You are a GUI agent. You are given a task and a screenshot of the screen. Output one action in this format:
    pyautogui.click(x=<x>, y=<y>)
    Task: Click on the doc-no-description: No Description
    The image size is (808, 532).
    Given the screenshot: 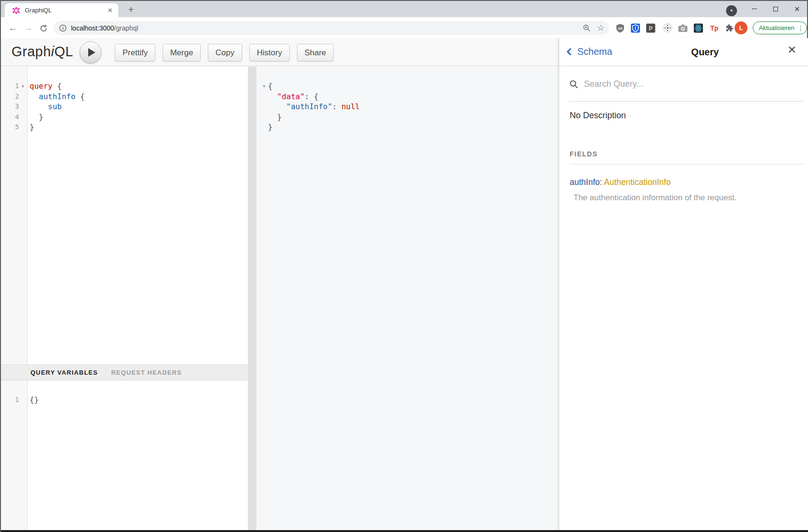 What is the action you would take?
    pyautogui.click(x=598, y=115)
    